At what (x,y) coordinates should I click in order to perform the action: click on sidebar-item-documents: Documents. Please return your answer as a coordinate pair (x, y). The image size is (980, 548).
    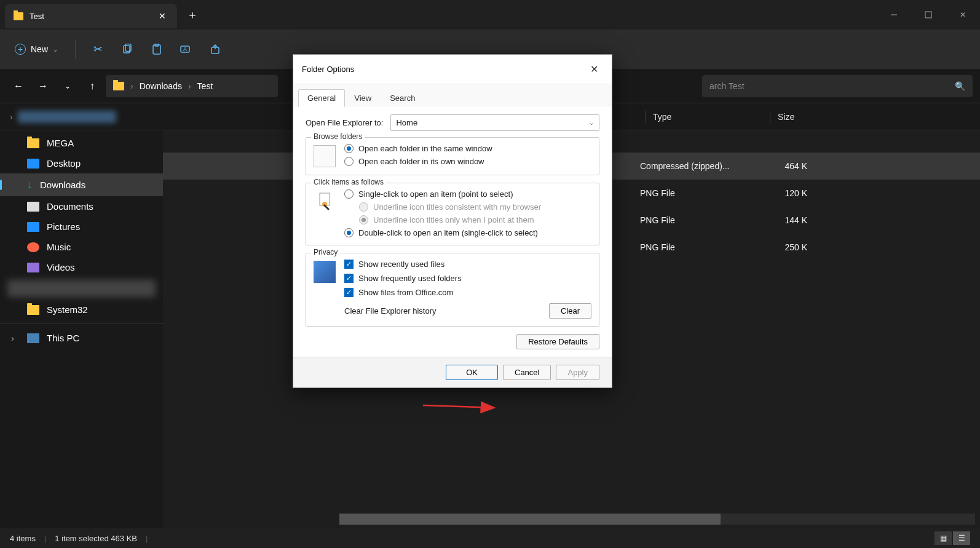
    Looking at the image, I should click on (81, 207).